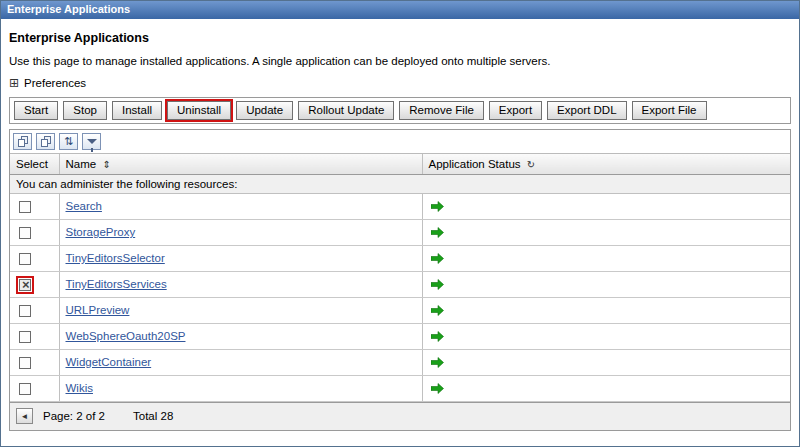 This screenshot has width=800, height=447. Describe the element at coordinates (46, 142) in the screenshot. I see `deselect-all-button` at that location.